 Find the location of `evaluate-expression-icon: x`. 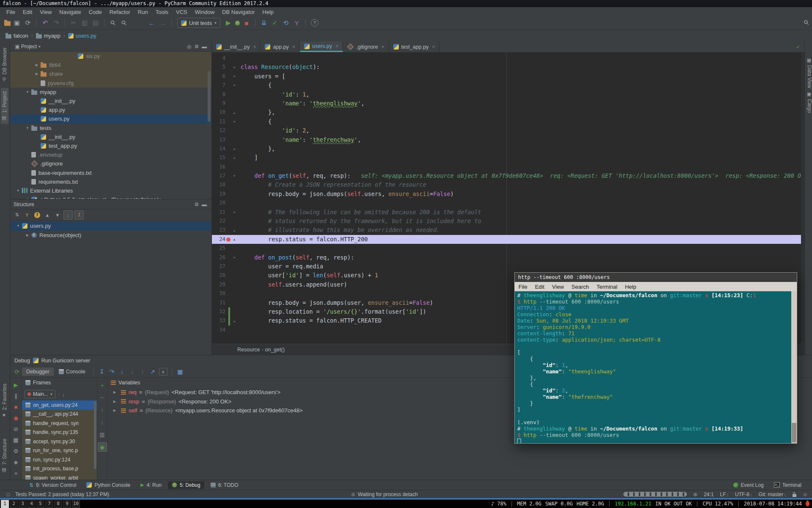

evaluate-expression-icon: x is located at coordinates (163, 372).